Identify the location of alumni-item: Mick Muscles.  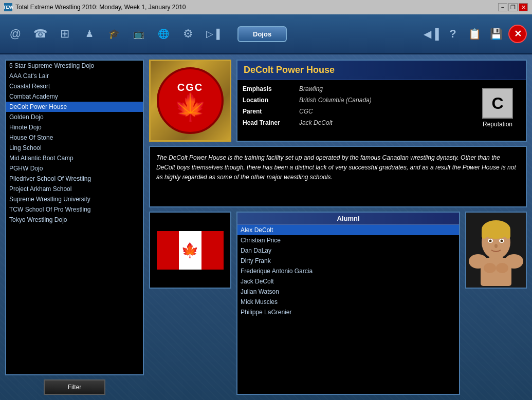
(348, 302).